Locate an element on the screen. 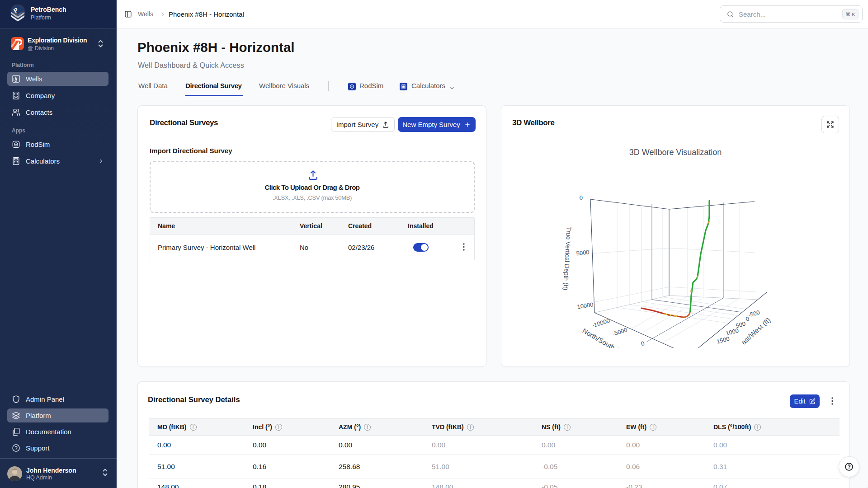 This screenshot has height=488, width=868. svg-text: -5000 is located at coordinates (620, 332).